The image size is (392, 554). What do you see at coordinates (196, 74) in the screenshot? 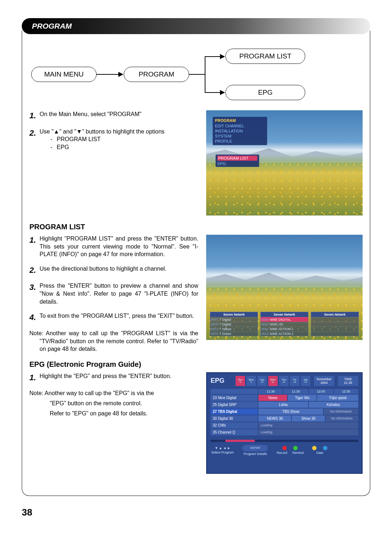
I see `flow-diagram: MAIN MENU PROGRAM PROGRAM LIST EPG` at bounding box center [196, 74].